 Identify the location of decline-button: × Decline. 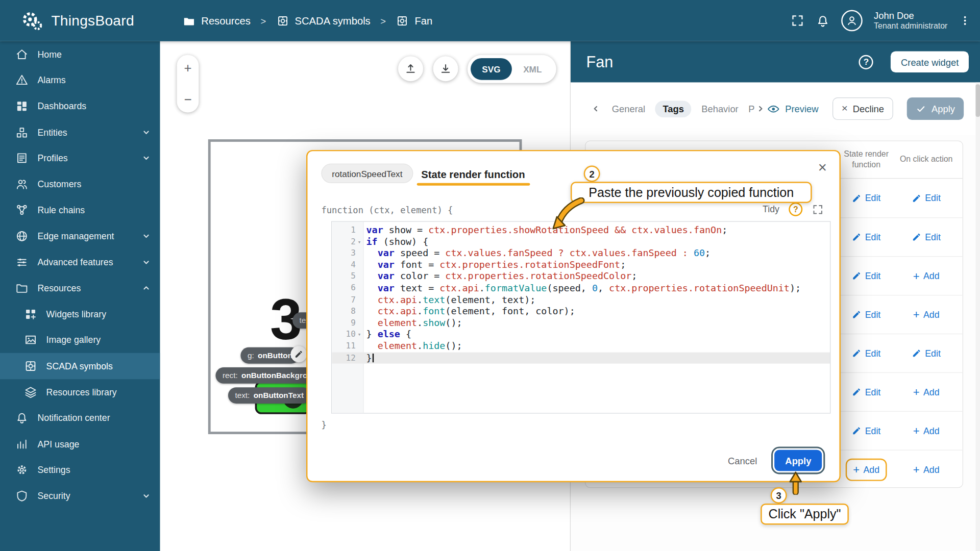
(863, 109).